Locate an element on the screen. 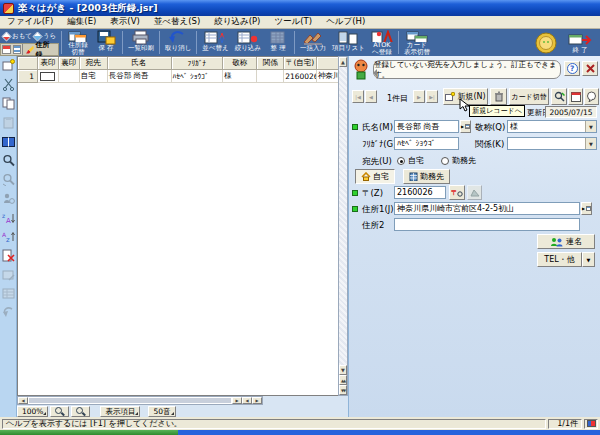 The width and height of the screenshot is (600, 435). card-switch-button: カード切替 is located at coordinates (529, 96).